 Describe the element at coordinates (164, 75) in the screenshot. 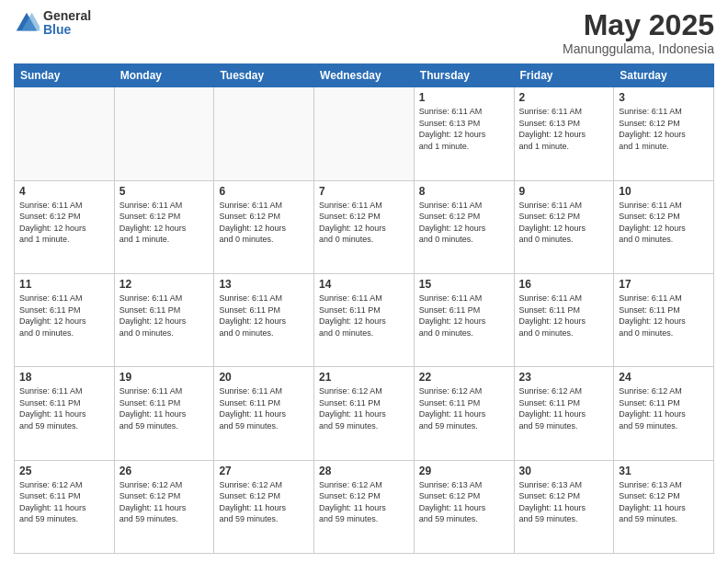

I see `col-monday: Monday` at that location.